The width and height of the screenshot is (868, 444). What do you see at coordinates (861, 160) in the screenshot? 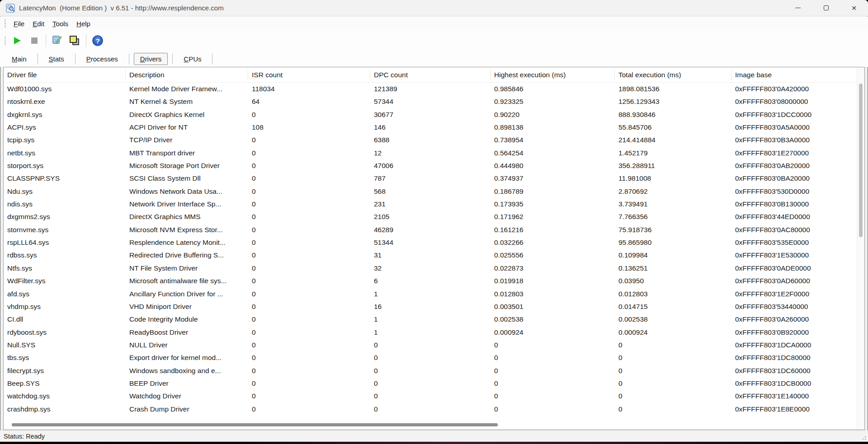
I see `vertical-scrollbar-thumb` at bounding box center [861, 160].